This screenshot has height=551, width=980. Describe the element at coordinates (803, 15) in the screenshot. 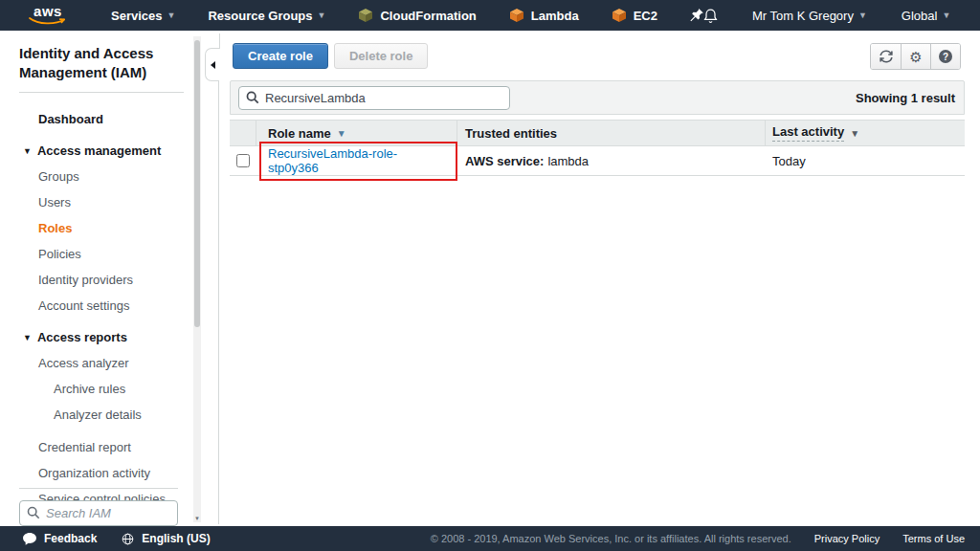

I see `nav-account-label: Mr Tom K Gregory` at that location.